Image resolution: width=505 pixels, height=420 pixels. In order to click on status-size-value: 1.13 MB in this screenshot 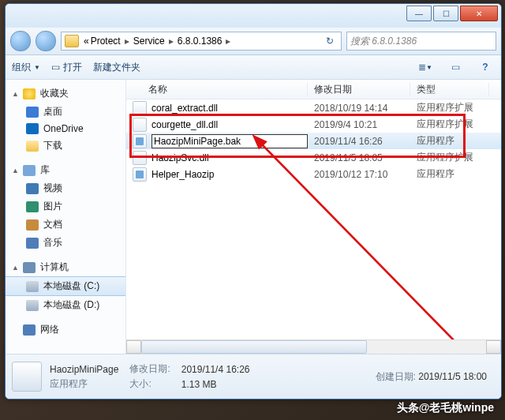, I will do `click(216, 384)`.